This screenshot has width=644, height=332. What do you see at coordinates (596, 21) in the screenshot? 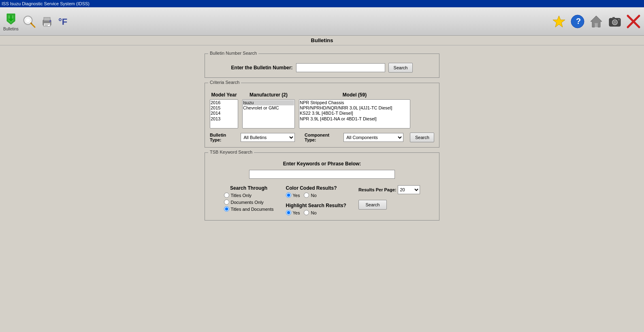
I see `toolbar-right: ?` at bounding box center [596, 21].